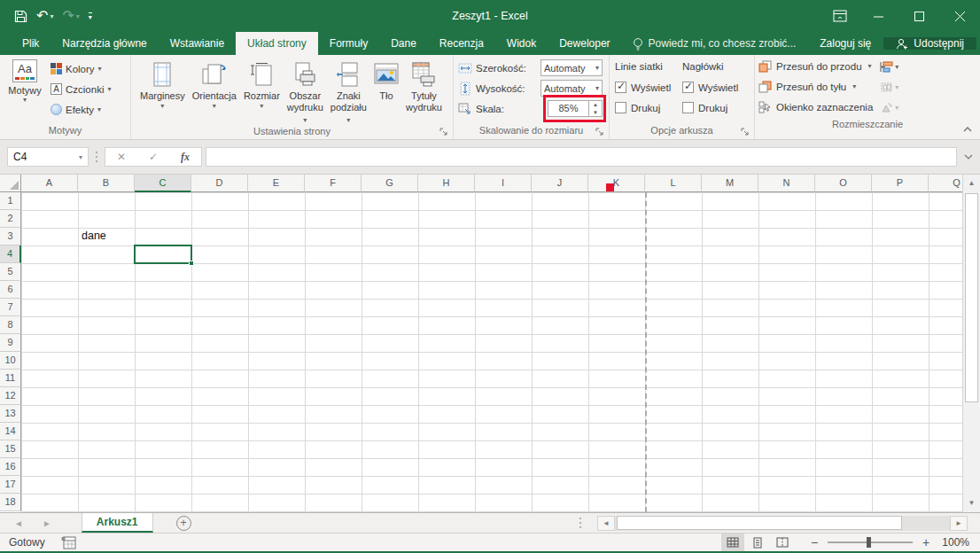 The width and height of the screenshot is (980, 553). Describe the element at coordinates (503, 183) in the screenshot. I see `column-header-I: I` at that location.